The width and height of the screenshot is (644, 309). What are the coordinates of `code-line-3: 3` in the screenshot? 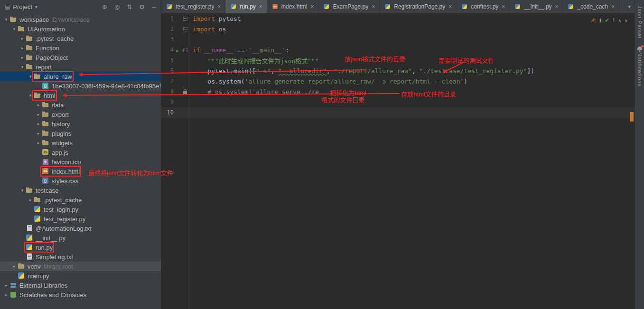 It's located at (398, 39).